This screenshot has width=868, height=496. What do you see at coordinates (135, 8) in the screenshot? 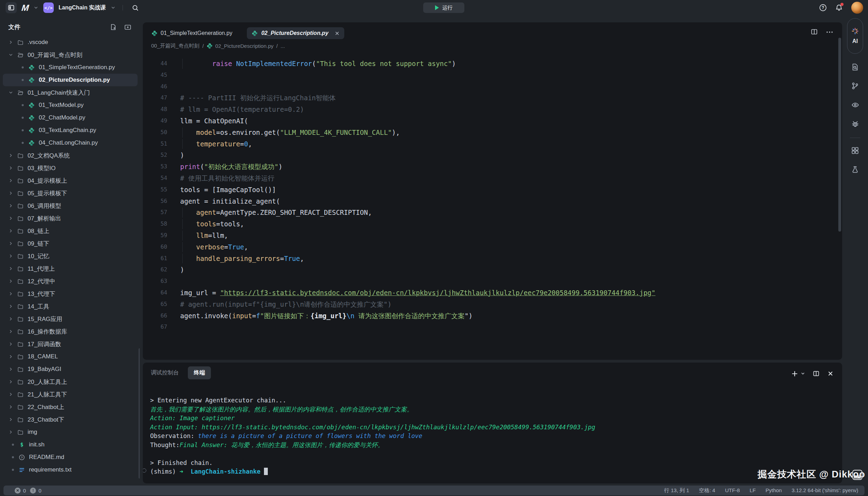
I see `search-button` at bounding box center [135, 8].